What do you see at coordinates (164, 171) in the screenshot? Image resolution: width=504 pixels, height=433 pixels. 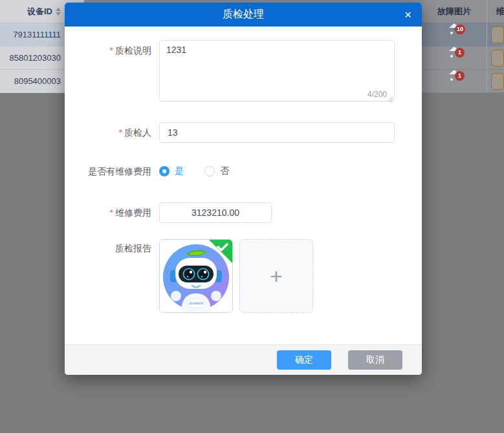 I see `radio-yes-dot` at bounding box center [164, 171].